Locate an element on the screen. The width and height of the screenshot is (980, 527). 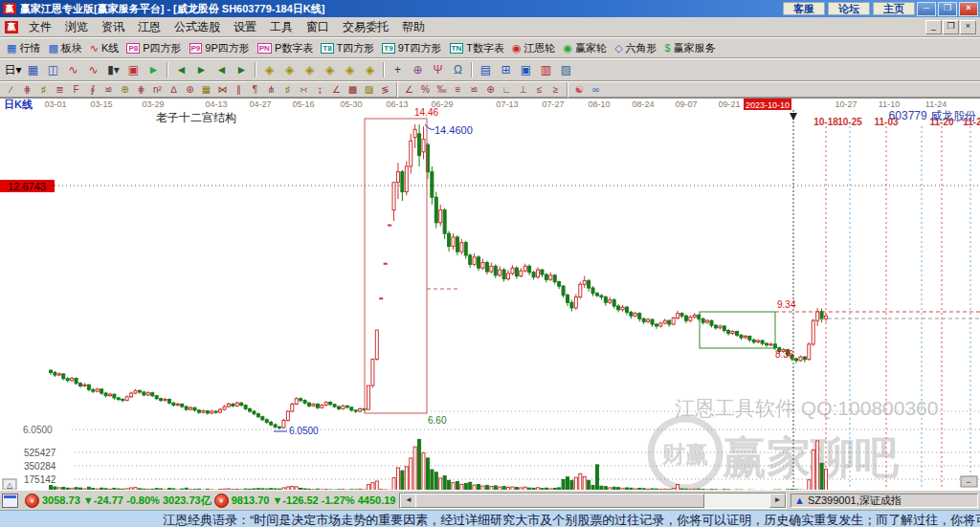
draw-tool-icon-13: ▦ is located at coordinates (207, 90).